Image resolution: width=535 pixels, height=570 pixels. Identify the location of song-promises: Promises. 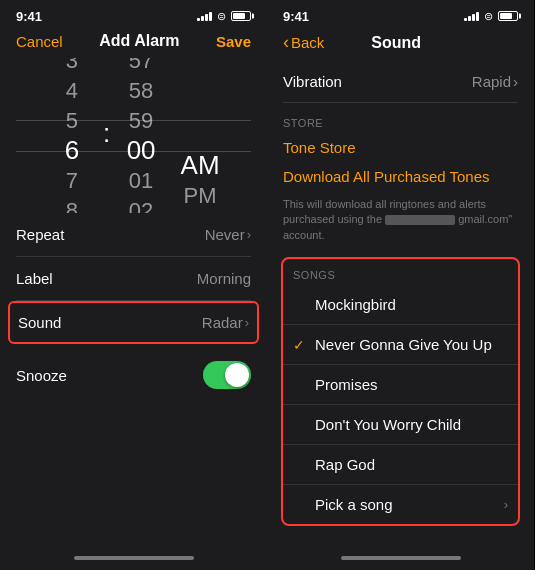
(400, 385).